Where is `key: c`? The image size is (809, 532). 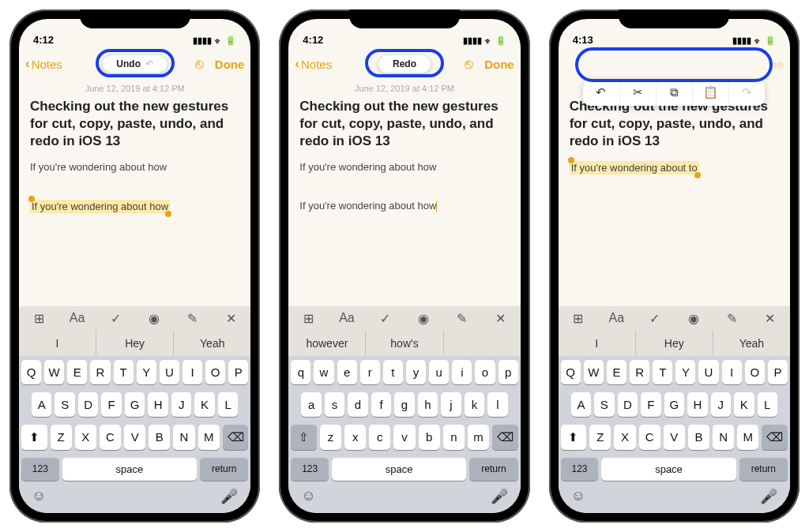
key: c is located at coordinates (379, 437).